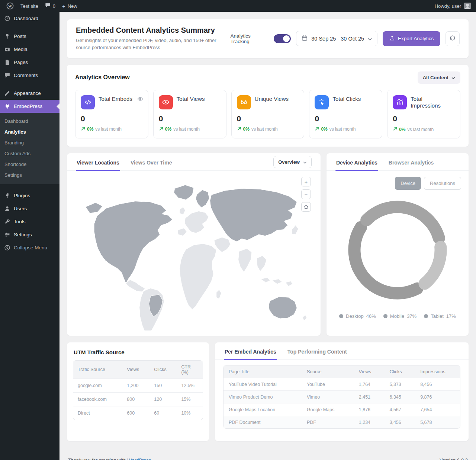  I want to click on stat-card-total-clicks: Total Clicks 0 0% vs last month, so click(346, 114).